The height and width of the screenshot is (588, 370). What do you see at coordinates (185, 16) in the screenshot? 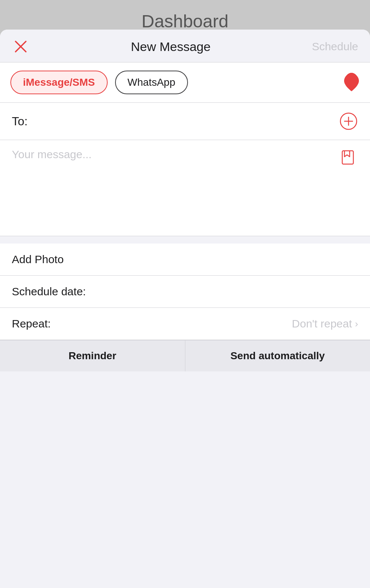
I see `background-title: Dashboard` at bounding box center [185, 16].